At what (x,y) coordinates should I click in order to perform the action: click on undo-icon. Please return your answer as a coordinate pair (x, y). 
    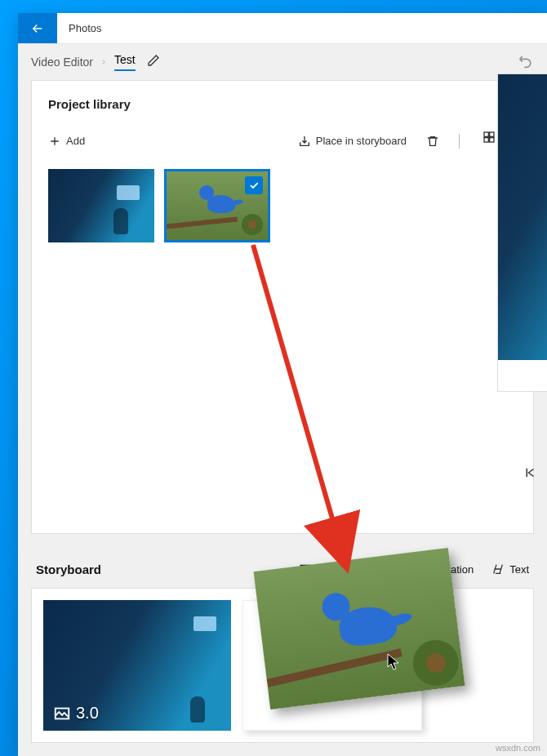
    Looking at the image, I should click on (526, 60).